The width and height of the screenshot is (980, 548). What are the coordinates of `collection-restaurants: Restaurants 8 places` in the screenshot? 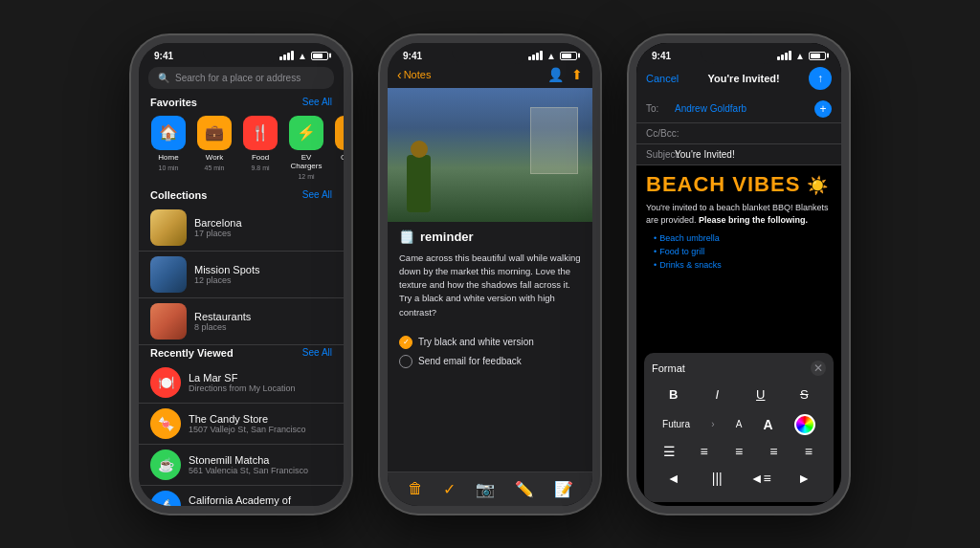 It's located at (241, 321).